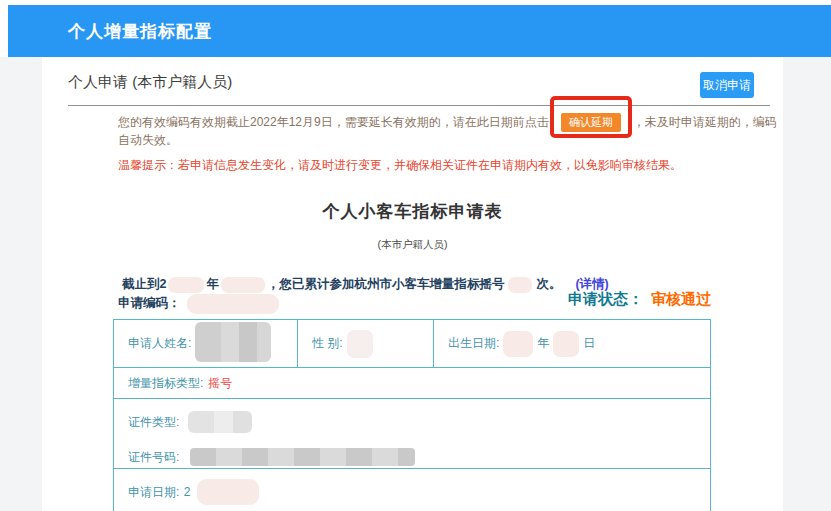 This screenshot has height=511, width=831. What do you see at coordinates (448, 143) in the screenshot?
I see `validity-notice: 您的有效编码有效期截止2022年12月9日，需要延长有效期的，请在此日期前点击确…` at bounding box center [448, 143].